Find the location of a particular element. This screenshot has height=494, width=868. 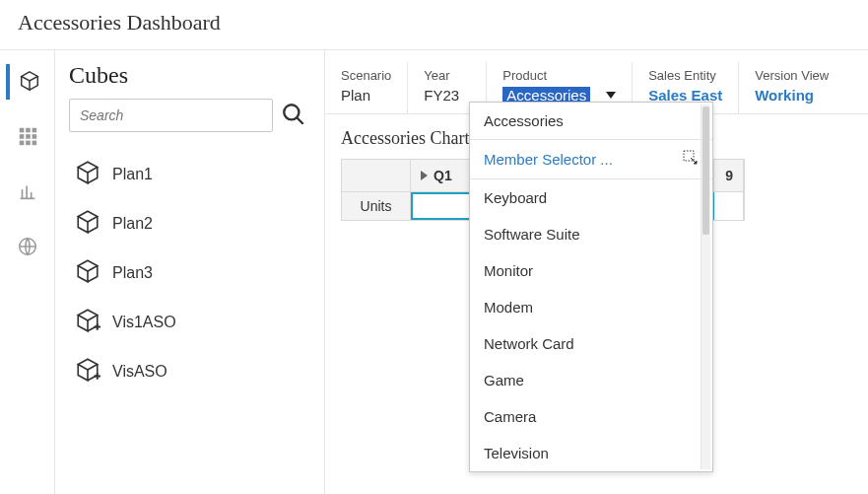

dropdown-item-header: Accessories is located at coordinates (591, 120).